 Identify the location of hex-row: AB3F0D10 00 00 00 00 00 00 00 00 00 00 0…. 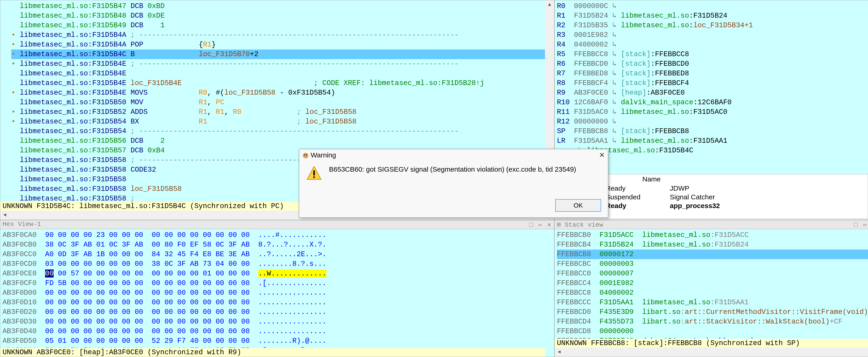
(277, 303).